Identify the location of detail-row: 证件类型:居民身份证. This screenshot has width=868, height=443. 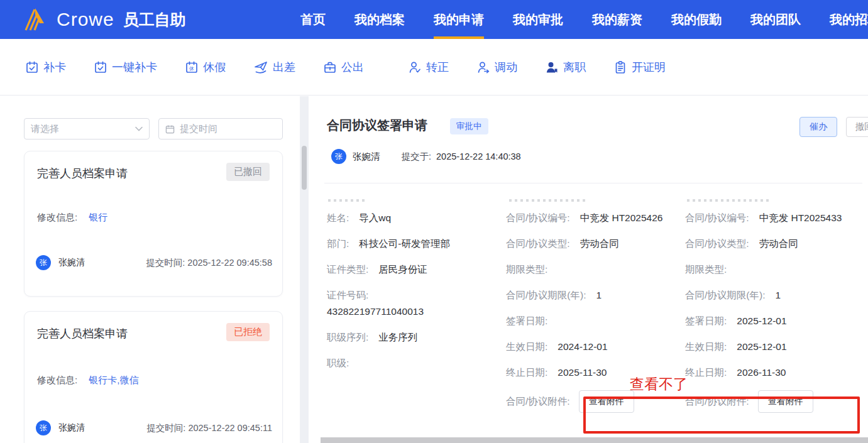
(411, 270).